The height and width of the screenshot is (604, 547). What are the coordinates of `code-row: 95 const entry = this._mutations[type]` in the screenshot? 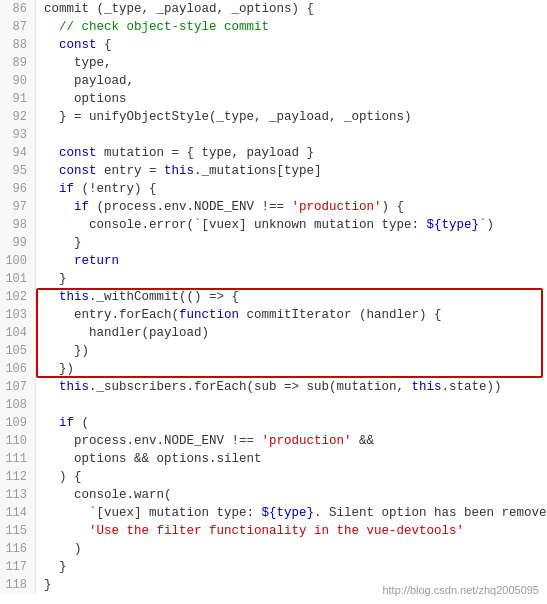 It's located at (274, 171).